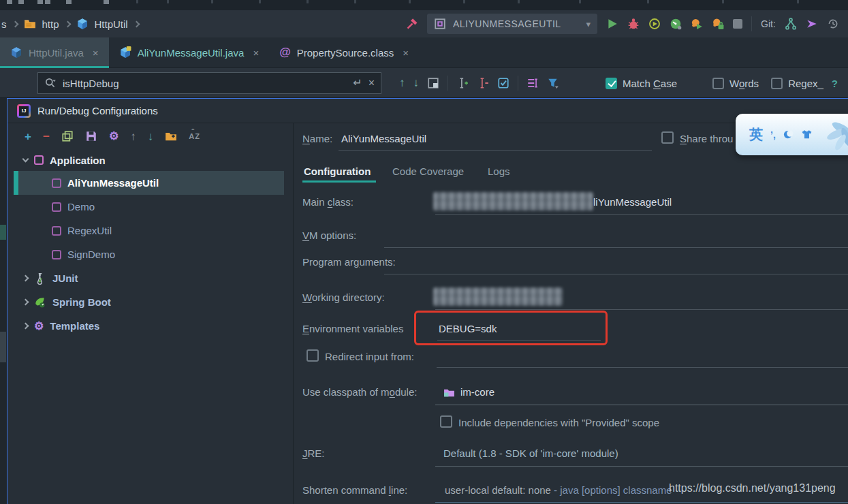 This screenshot has height=504, width=848. I want to click on program-arguments-label: Program arguments:, so click(349, 262).